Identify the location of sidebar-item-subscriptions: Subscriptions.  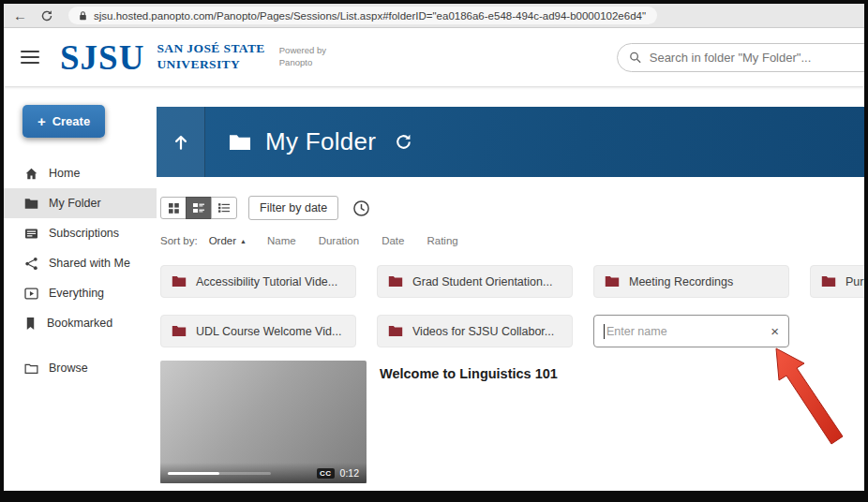
(81, 233).